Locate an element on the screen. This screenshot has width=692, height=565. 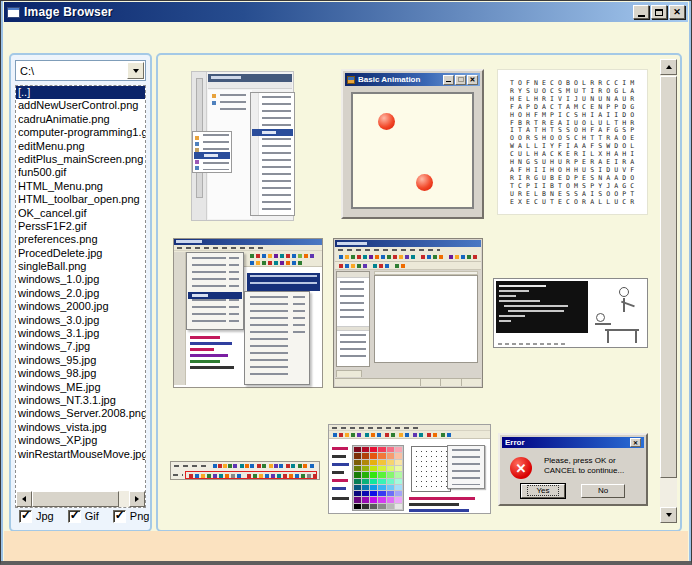
thumbnail-edit-menu is located at coordinates (248, 313).